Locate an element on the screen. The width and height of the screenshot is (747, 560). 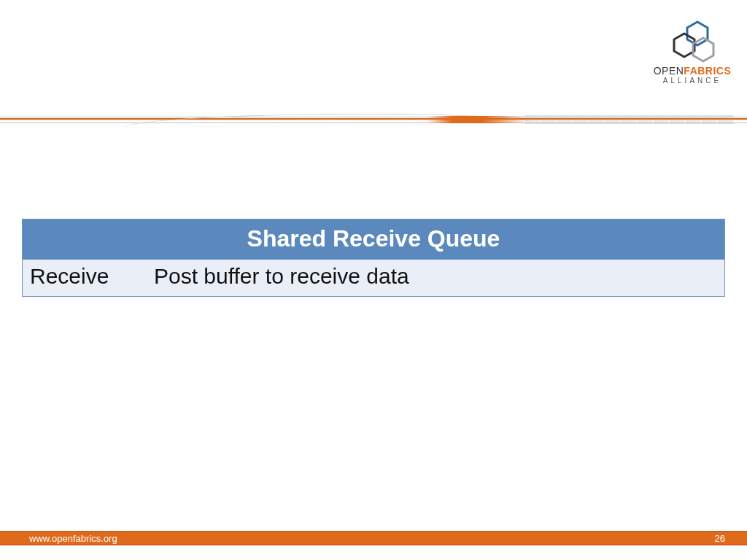
footer-url: www.openfabrics.org is located at coordinates (73, 538).